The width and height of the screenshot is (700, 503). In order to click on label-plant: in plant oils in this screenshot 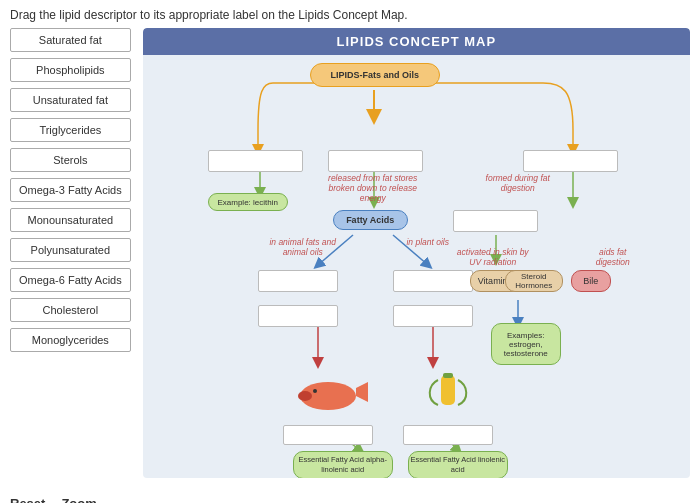, I will do `click(428, 242)`.